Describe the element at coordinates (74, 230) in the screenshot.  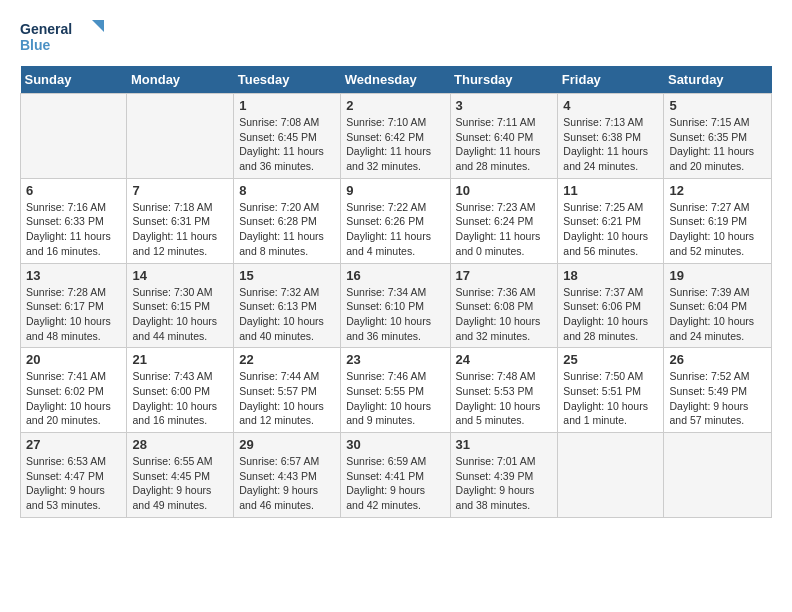
I see `day-info: Sunrise: 7:16 AM Sunset: 6:33 PM Dayligh…` at that location.